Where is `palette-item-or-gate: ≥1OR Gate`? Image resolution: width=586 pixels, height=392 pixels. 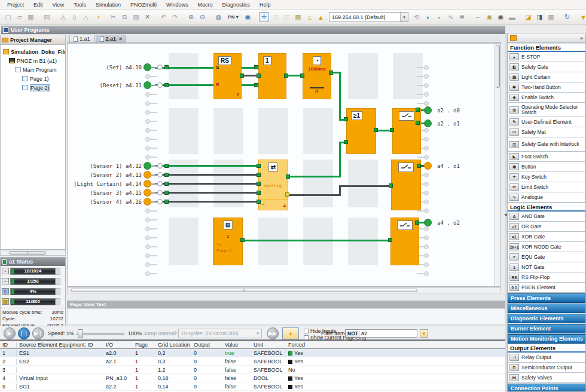
palette-item-or-gate: ≥1OR Gate is located at coordinates (547, 227).